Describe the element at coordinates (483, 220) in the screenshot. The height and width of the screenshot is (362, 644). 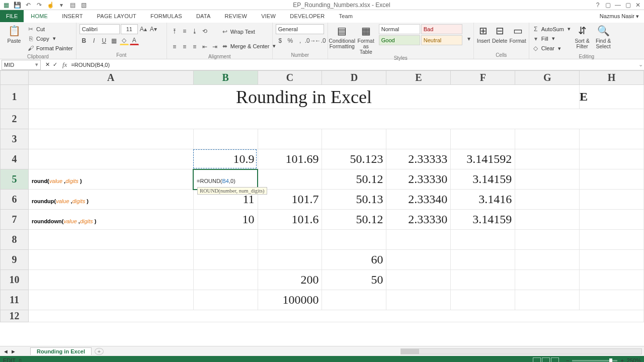
I see `cell-F7: 3.14159` at that location.